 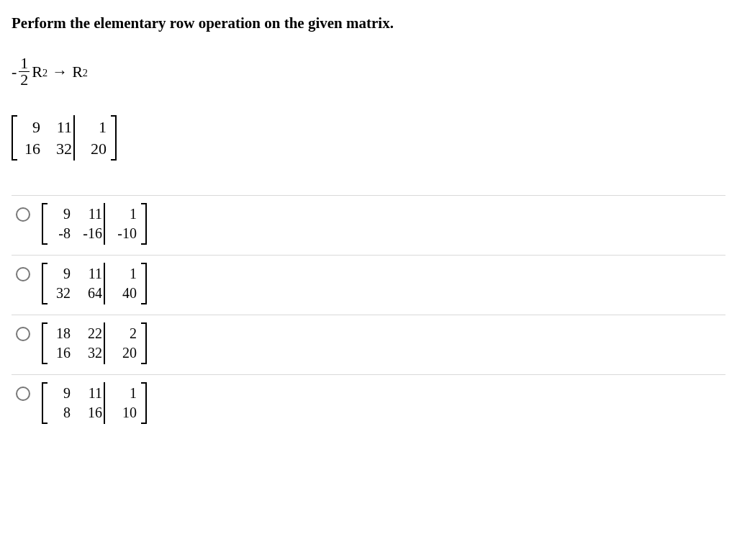 What do you see at coordinates (24, 72) in the screenshot?
I see `fraction: 1 2` at bounding box center [24, 72].